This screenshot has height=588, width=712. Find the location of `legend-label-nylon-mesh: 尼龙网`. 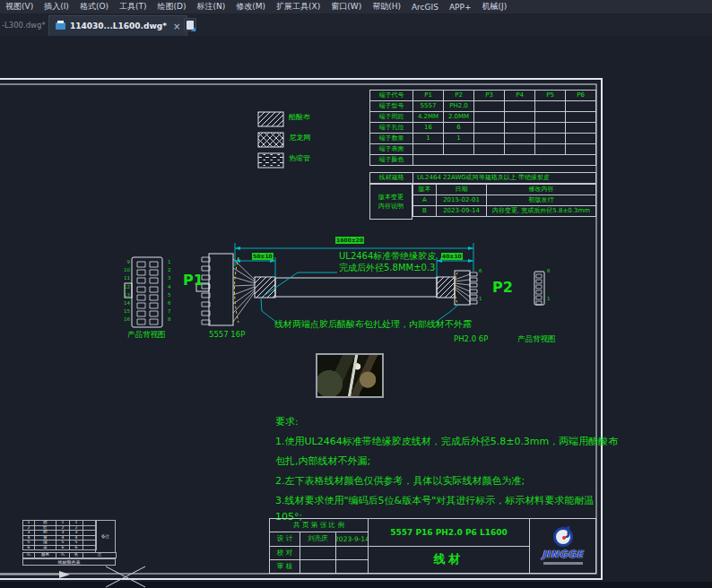

legend-label-nylon-mesh: 尼龙网 is located at coordinates (300, 138).